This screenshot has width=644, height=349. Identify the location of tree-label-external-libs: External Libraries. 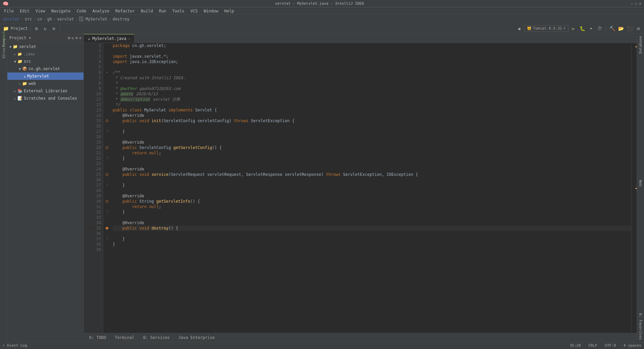
(46, 91).